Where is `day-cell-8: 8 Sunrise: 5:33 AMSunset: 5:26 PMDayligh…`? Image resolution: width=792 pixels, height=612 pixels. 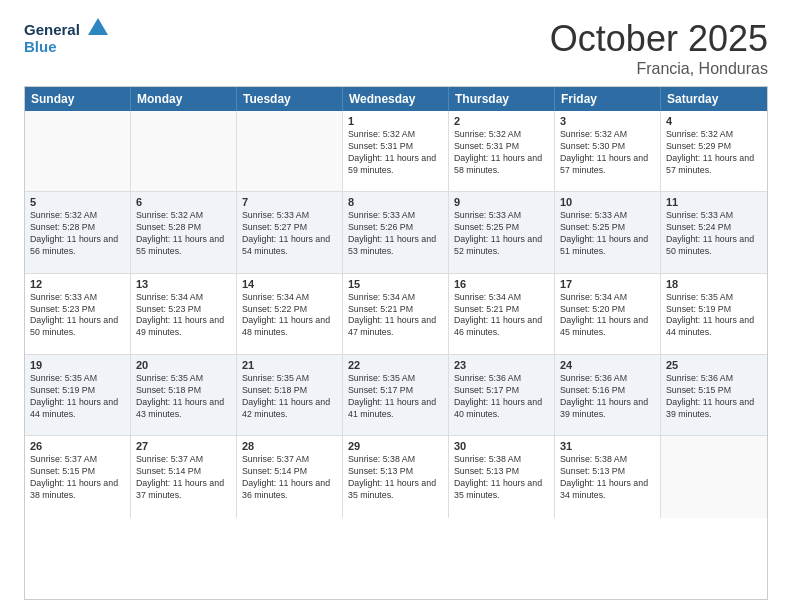 day-cell-8: 8 Sunrise: 5:33 AMSunset: 5:26 PMDayligh… is located at coordinates (396, 232).